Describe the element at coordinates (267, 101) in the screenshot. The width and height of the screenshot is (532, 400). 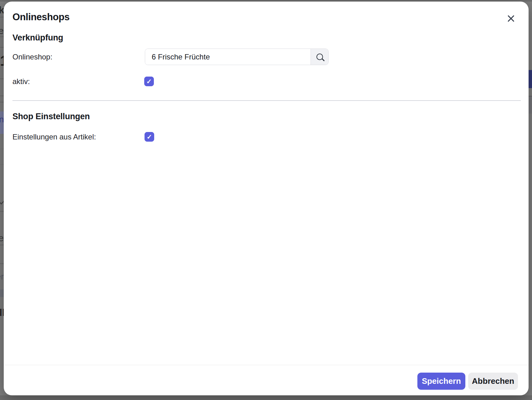
I see `section-divider` at that location.